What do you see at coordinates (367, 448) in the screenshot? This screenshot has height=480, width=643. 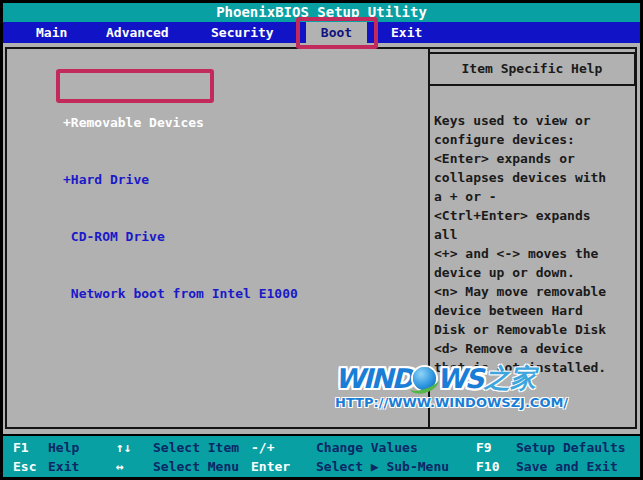 I see `hint-label-change-values: Change Values` at bounding box center [367, 448].